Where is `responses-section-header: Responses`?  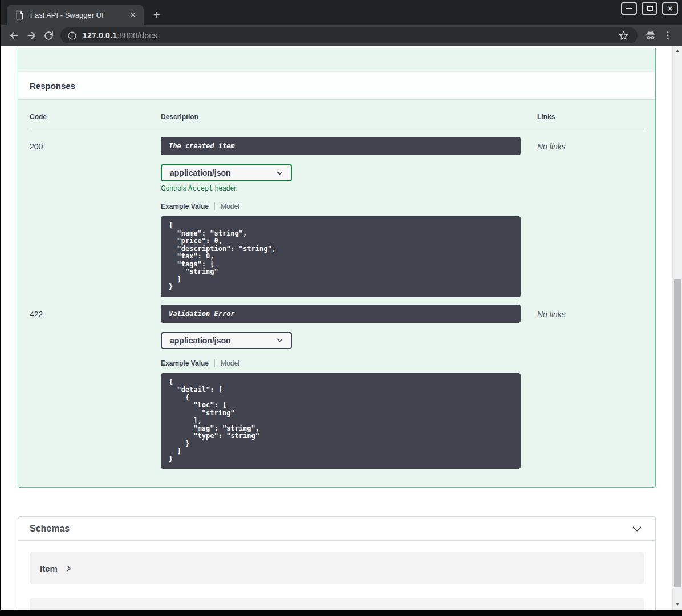 responses-section-header: Responses is located at coordinates (336, 86).